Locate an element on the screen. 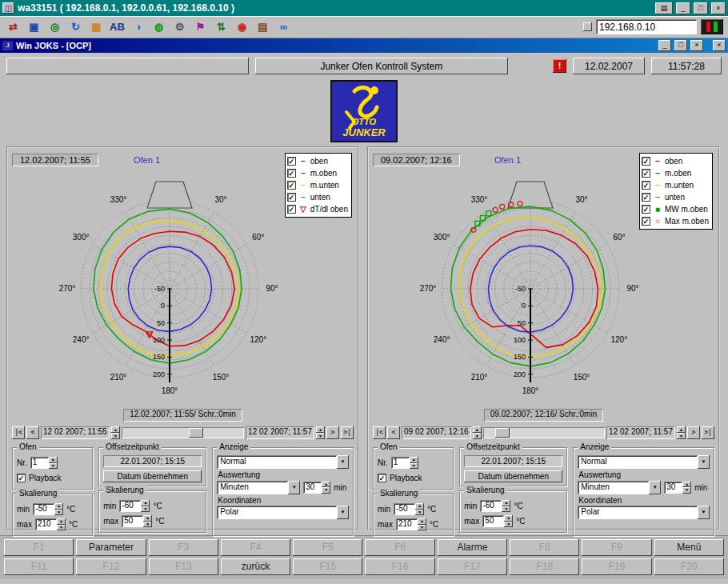 The image size is (728, 584). legend-item: ✓○Max m.oben is located at coordinates (675, 221).